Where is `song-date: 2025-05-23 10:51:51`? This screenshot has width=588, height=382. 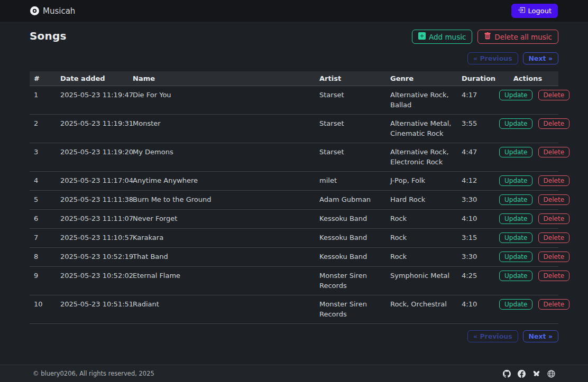
song-date: 2025-05-23 10:51:51 is located at coordinates (92, 310).